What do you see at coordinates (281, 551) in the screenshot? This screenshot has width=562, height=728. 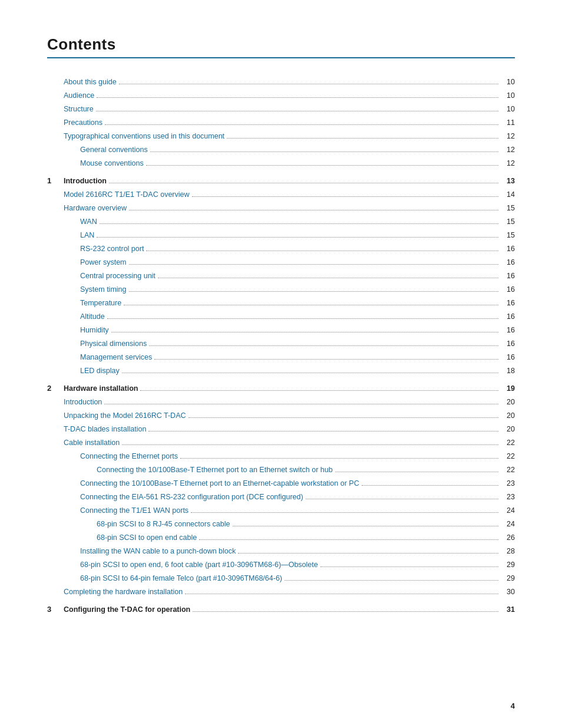 I see `toc-item: Installing the WAN cable to a punch-down…` at bounding box center [281, 551].